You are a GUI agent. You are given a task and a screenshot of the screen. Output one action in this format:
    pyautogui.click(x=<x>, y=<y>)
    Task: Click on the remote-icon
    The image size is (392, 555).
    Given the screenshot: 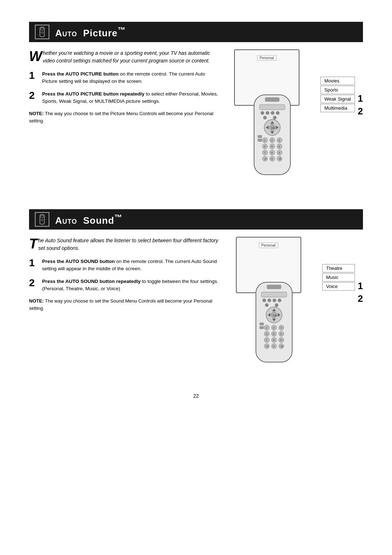 What is the action you would take?
    pyautogui.click(x=42, y=32)
    